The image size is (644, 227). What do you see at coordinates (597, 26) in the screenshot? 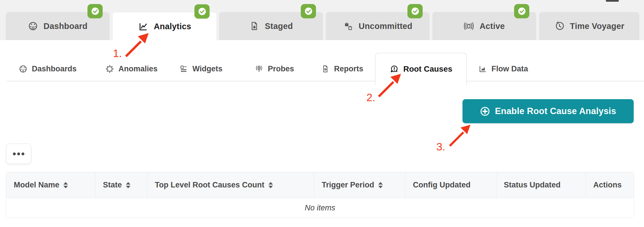
I see `tab-label: Time Voyager` at bounding box center [597, 26].